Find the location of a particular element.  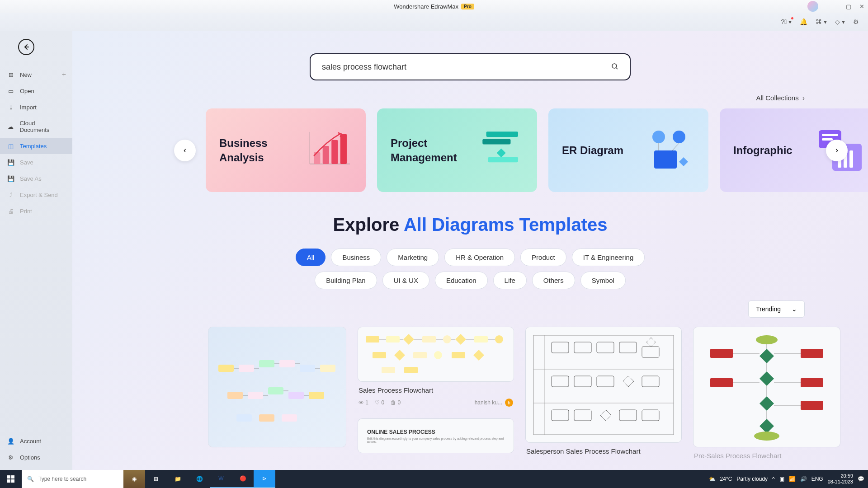

carousel-next-button: › is located at coordinates (837, 150).